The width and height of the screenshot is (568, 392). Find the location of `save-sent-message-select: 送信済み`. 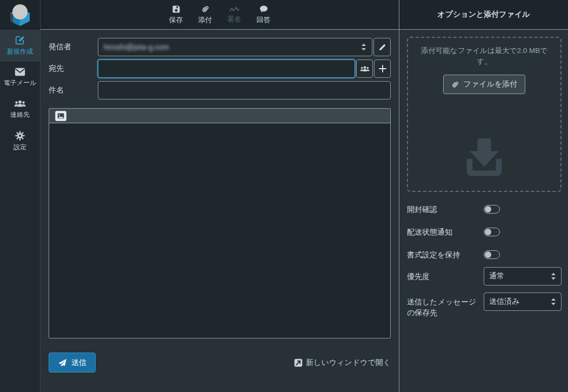

save-sent-message-select: 送信済み is located at coordinates (523, 302).